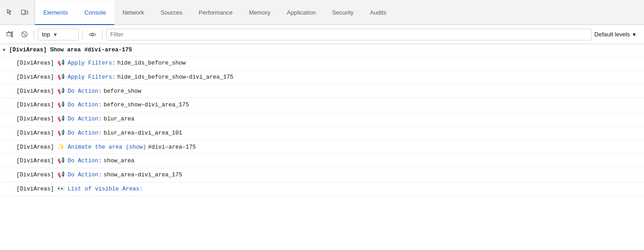 Image resolution: width=644 pixels, height=250 pixels. I want to click on megaphone-icon-2: 📢, so click(61, 91).